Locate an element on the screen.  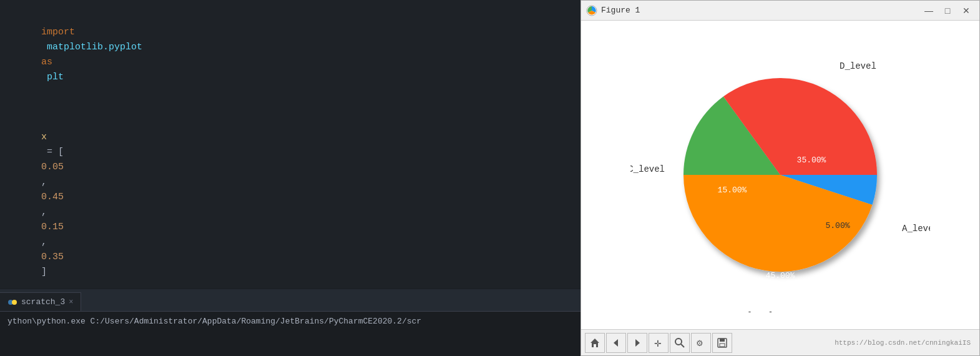
label-d-level: D_level is located at coordinates (858, 66).